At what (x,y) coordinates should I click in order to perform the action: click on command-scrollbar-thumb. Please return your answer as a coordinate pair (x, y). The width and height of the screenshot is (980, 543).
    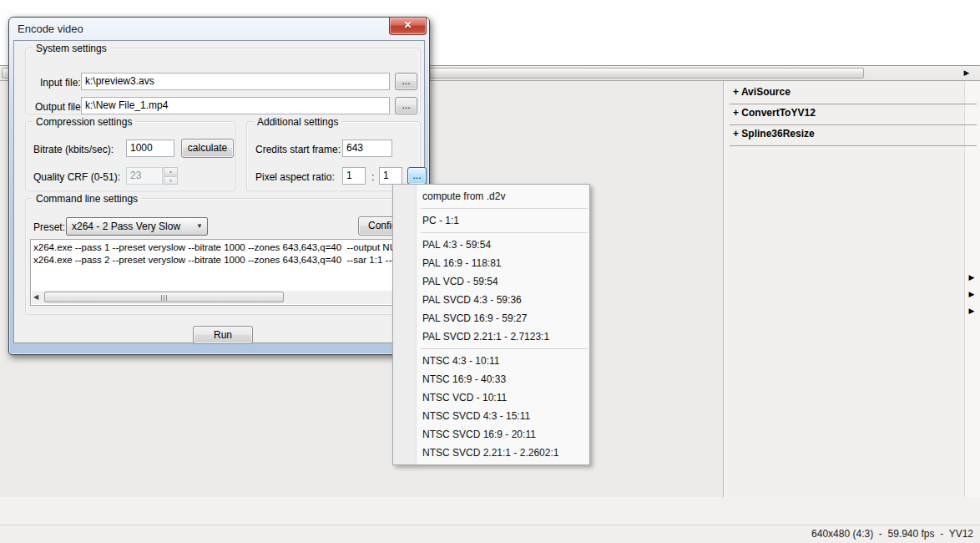
    Looking at the image, I should click on (164, 297).